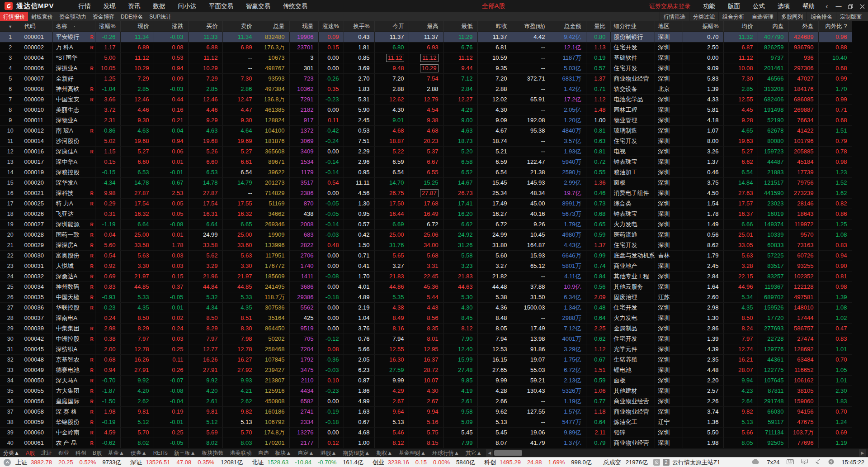 The image size is (868, 467). I want to click on table-row: 18000026飞亚达0.3116.320.0516.3116.32346624…, so click(426, 214).